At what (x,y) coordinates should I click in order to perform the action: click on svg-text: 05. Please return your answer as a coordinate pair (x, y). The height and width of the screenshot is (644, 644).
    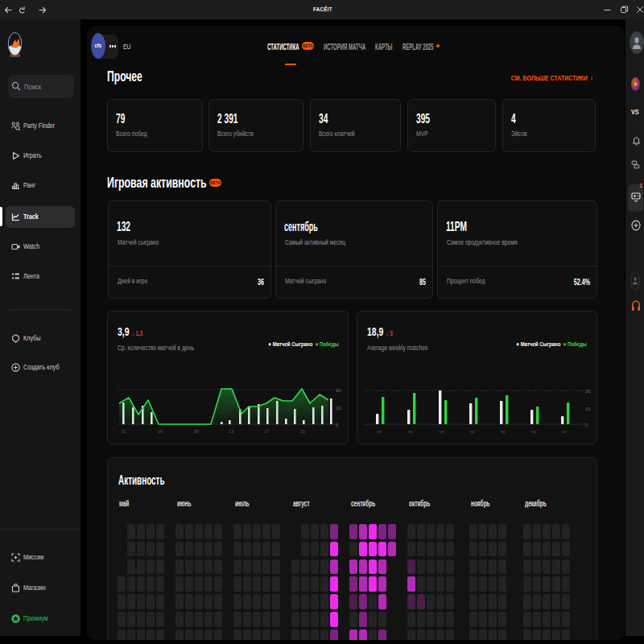
    Looking at the image, I should click on (160, 431).